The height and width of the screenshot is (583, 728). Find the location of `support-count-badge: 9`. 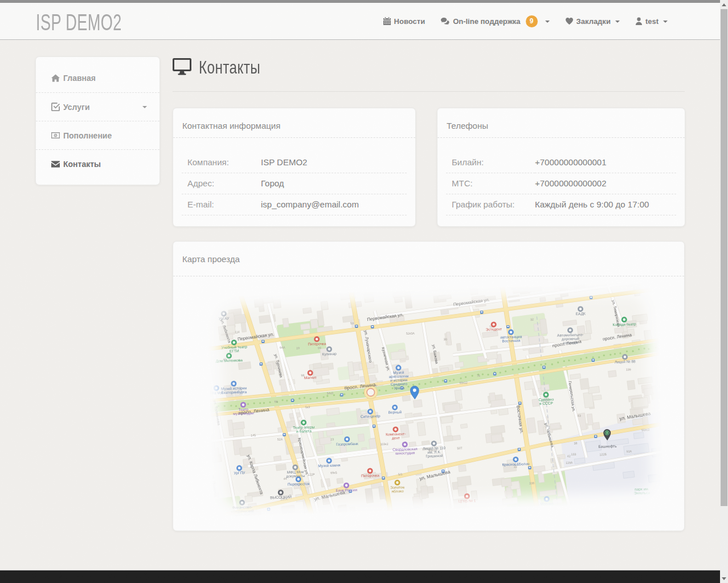

support-count-badge: 9 is located at coordinates (532, 22).